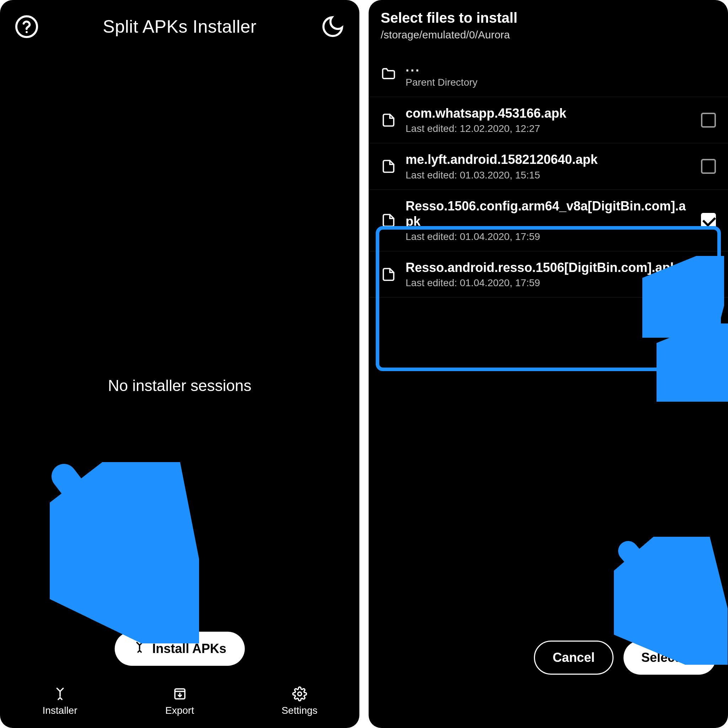 The image size is (728, 728). What do you see at coordinates (549, 159) in the screenshot?
I see `file-name: me.lyft.android.1582120640.apk` at bounding box center [549, 159].